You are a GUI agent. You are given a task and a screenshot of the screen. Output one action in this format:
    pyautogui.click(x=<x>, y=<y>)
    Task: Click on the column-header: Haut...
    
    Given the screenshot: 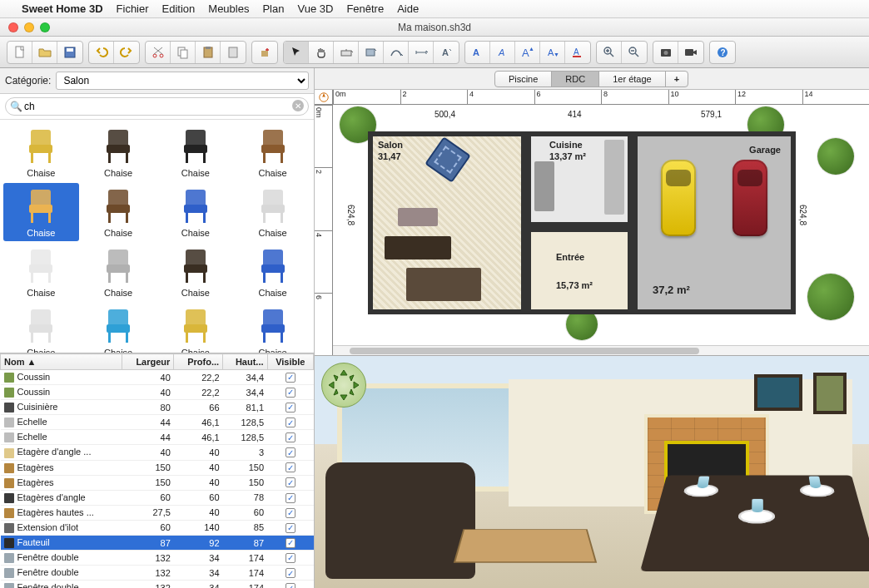 What is the action you would take?
    pyautogui.click(x=245, y=363)
    